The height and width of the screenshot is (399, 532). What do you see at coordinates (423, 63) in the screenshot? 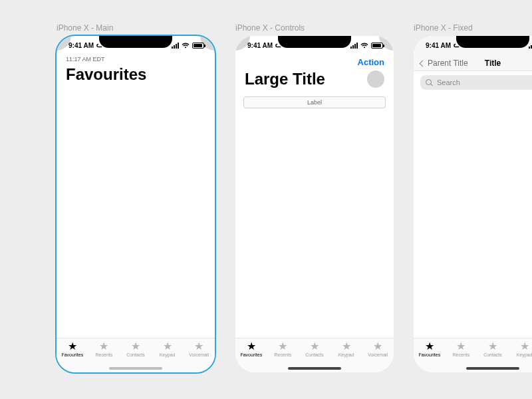
I see `chevron-left-icon` at bounding box center [423, 63].